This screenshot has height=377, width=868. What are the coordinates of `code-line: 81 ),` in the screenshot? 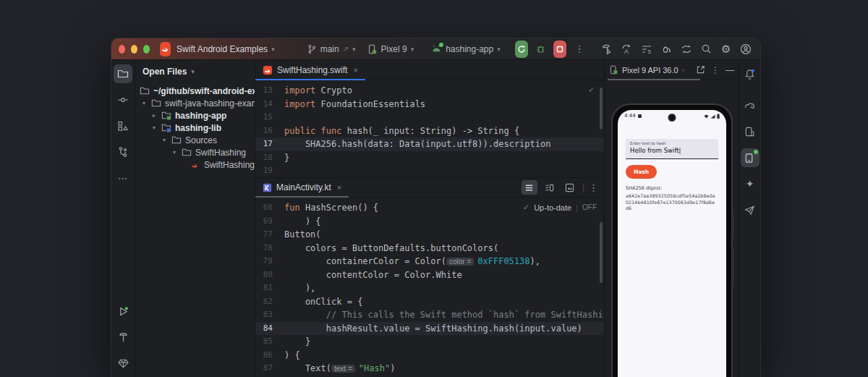 It's located at (430, 288).